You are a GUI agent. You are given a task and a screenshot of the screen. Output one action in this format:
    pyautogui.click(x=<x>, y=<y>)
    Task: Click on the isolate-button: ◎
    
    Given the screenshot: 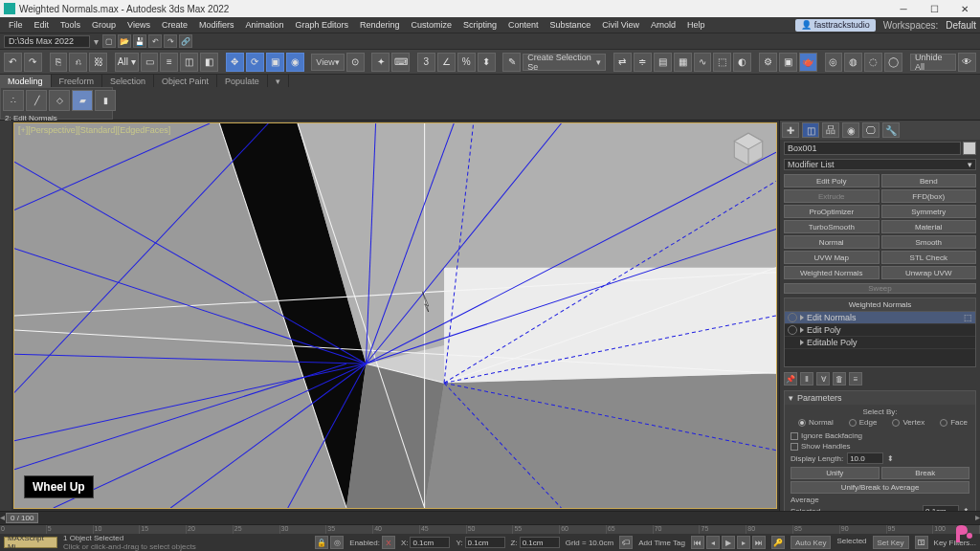 What is the action you would take?
    pyautogui.click(x=835, y=62)
    